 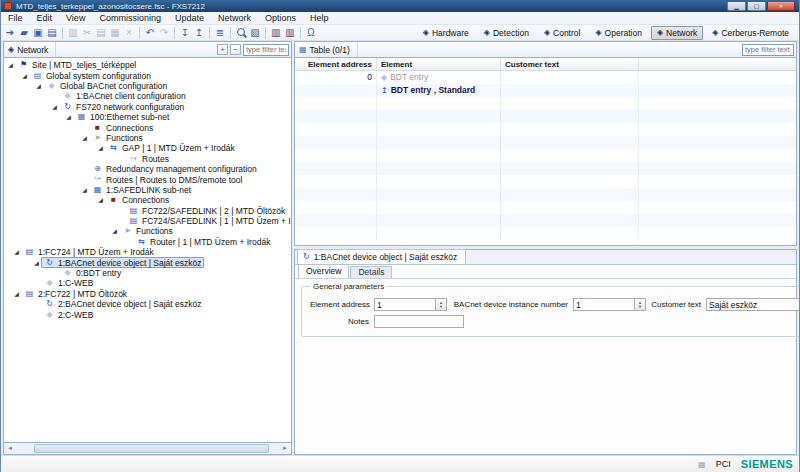 What do you see at coordinates (92, 273) in the screenshot?
I see `tree-node: ◆0:BDT entry` at bounding box center [92, 273].